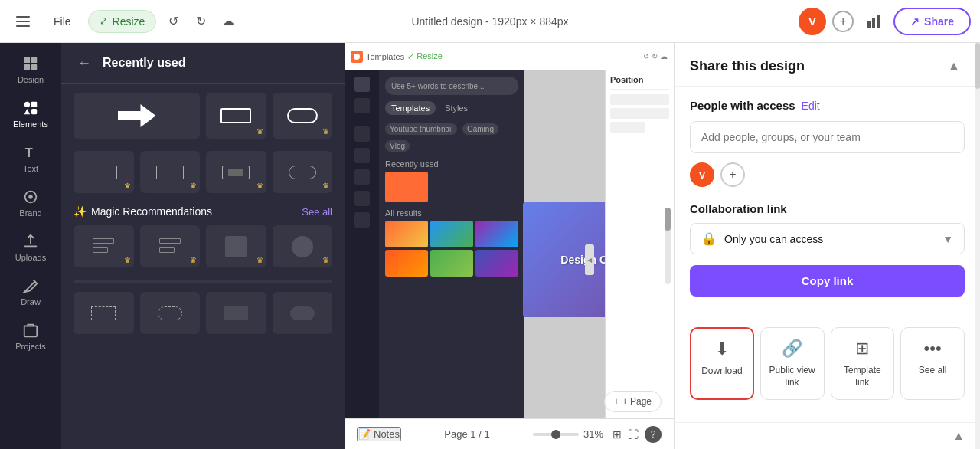  Describe the element at coordinates (653, 434) in the screenshot. I see `help-button: ?` at that location.